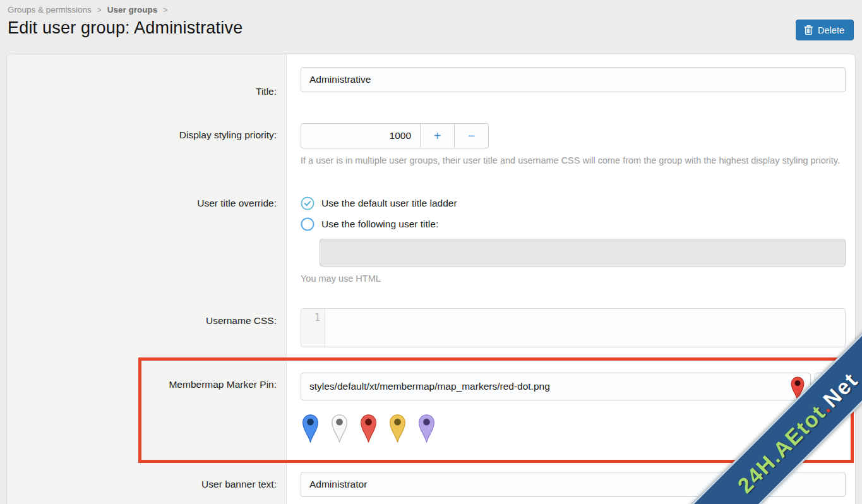 Image resolution: width=862 pixels, height=504 pixels. I want to click on username-css-label: Username CSS:, so click(147, 328).